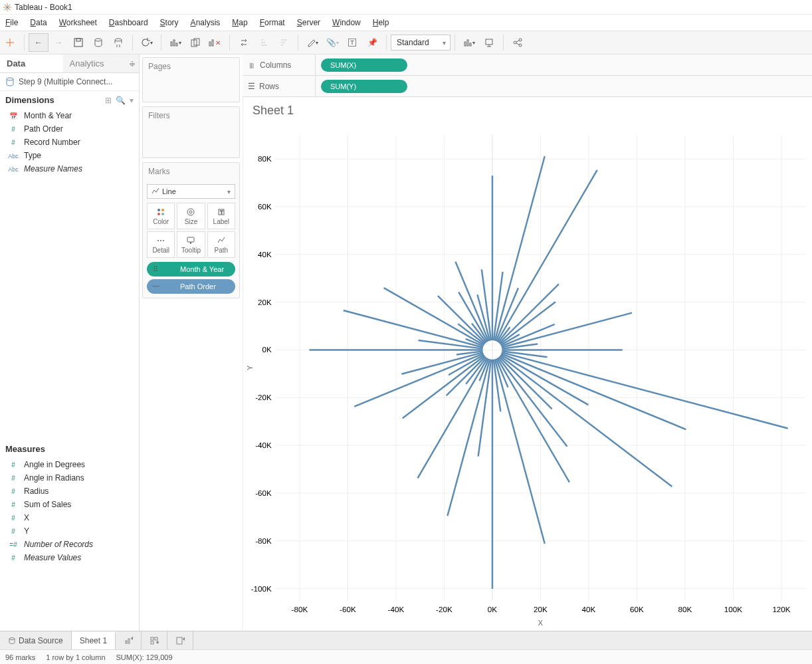  Describe the element at coordinates (239, 23) in the screenshot. I see `menu-map: Map` at that location.